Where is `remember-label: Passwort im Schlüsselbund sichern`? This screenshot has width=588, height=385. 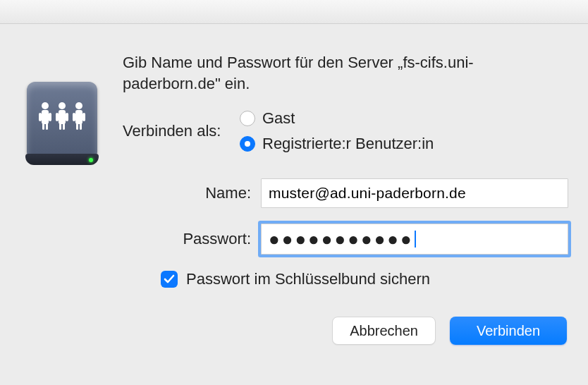
remember-label: Passwort im Schlüsselbund sichern is located at coordinates (308, 279).